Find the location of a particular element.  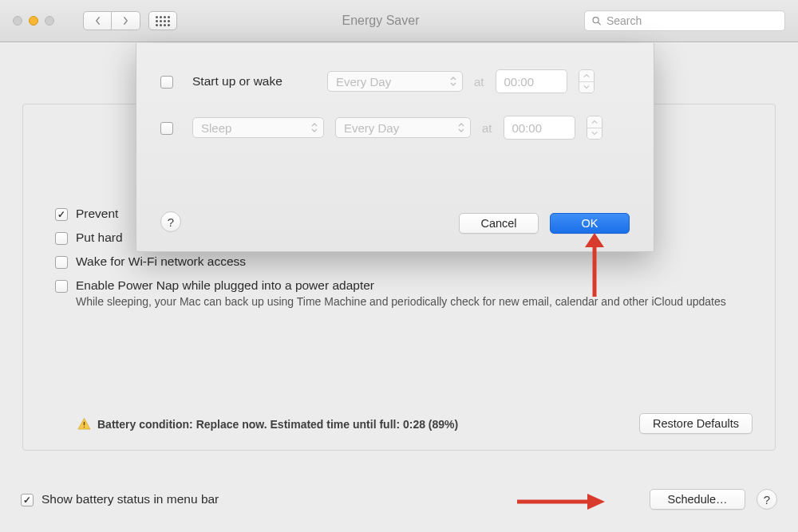

sleep-time-input: 00:00 is located at coordinates (539, 128).